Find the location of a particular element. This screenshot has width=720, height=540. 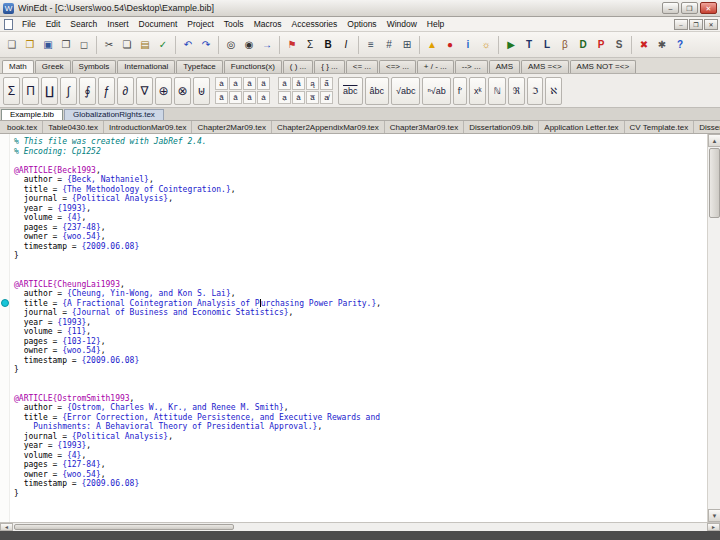

menu-help: Help is located at coordinates (436, 24).